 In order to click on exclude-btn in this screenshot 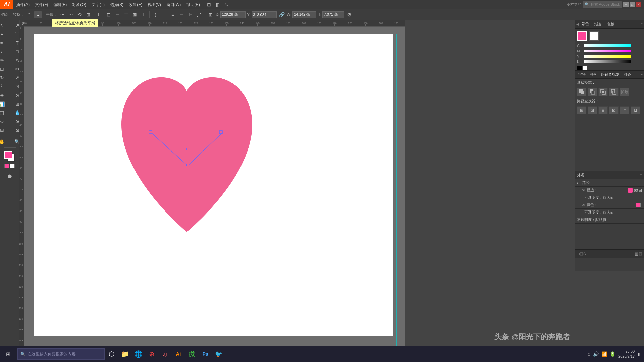, I will do `click(614, 92)`.